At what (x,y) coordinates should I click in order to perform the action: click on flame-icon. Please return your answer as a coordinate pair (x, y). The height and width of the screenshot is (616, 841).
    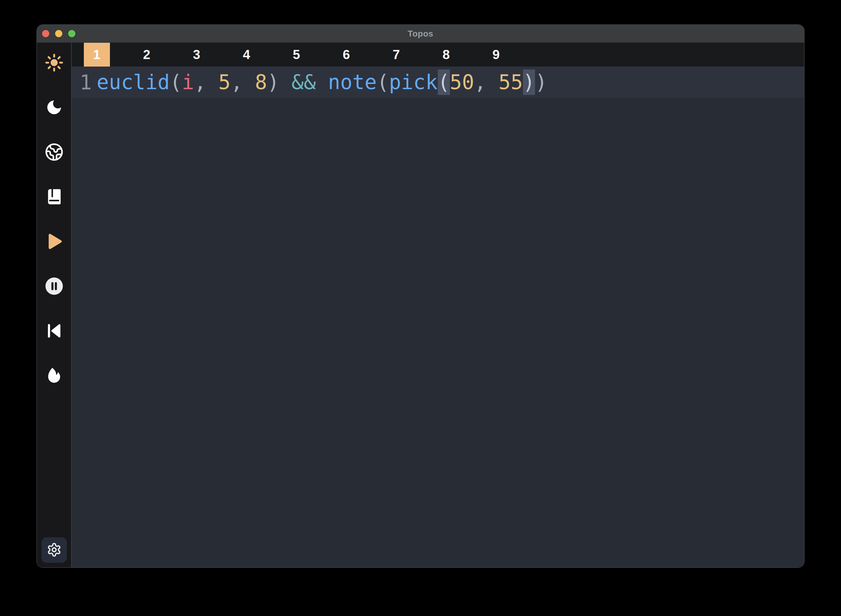
    Looking at the image, I should click on (54, 376).